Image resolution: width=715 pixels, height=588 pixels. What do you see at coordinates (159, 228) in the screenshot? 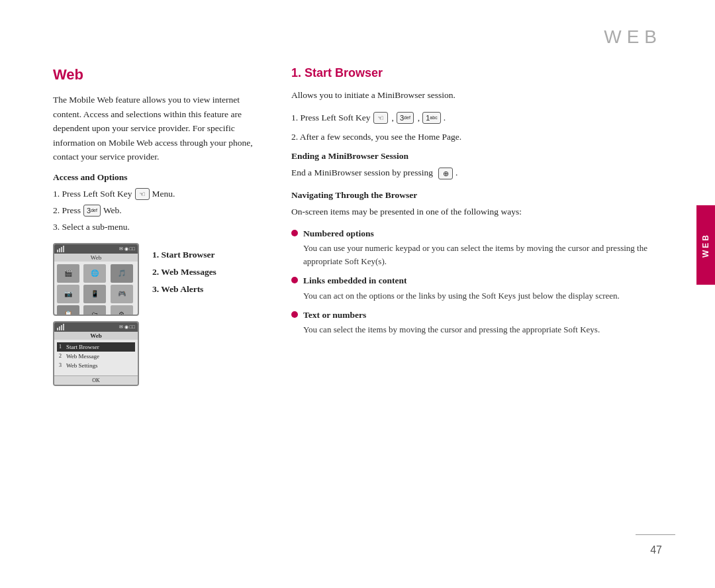
I see `step-3: 3. Select a sub-menu.` at bounding box center [159, 228].